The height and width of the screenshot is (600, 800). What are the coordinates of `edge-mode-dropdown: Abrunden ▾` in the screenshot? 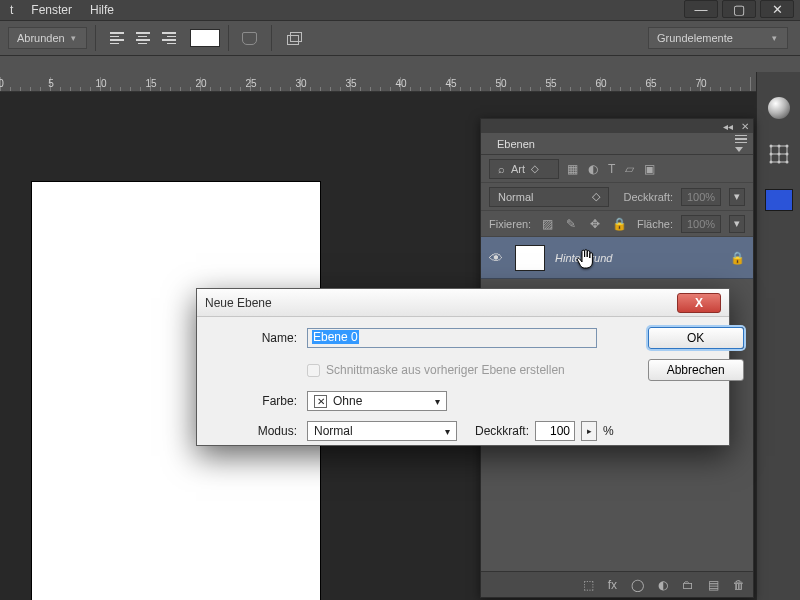 It's located at (48, 38).